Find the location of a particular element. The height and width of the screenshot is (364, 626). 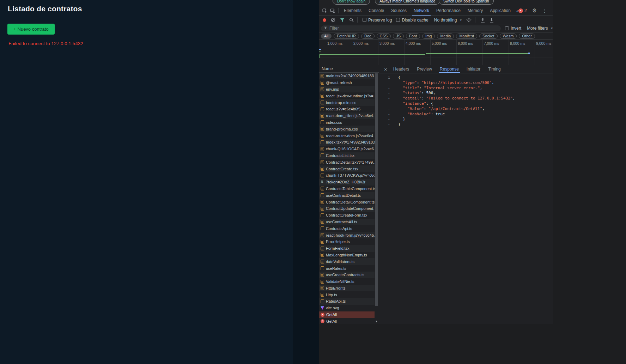

request-list-scrollbar: ▼ is located at coordinates (377, 198).